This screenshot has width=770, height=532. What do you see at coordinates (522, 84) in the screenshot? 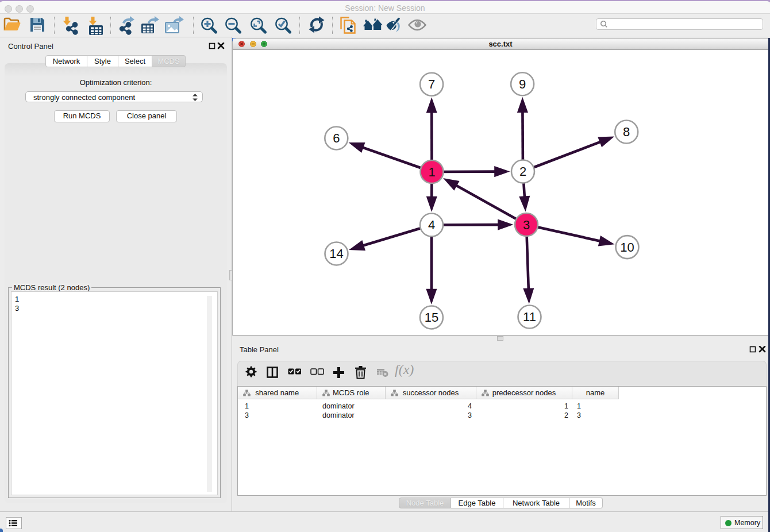
I see `svg-text: 9` at bounding box center [522, 84].